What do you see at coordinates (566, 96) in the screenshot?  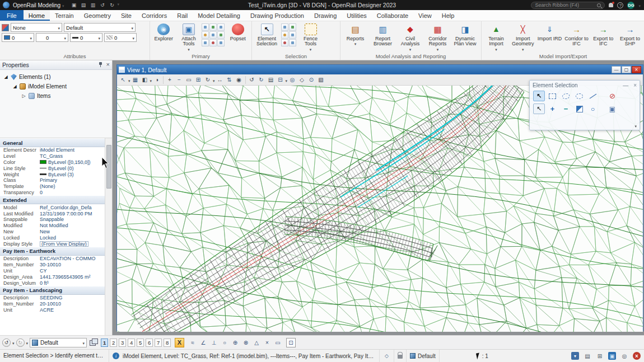 I see `shape-select-icon` at bounding box center [566, 96].